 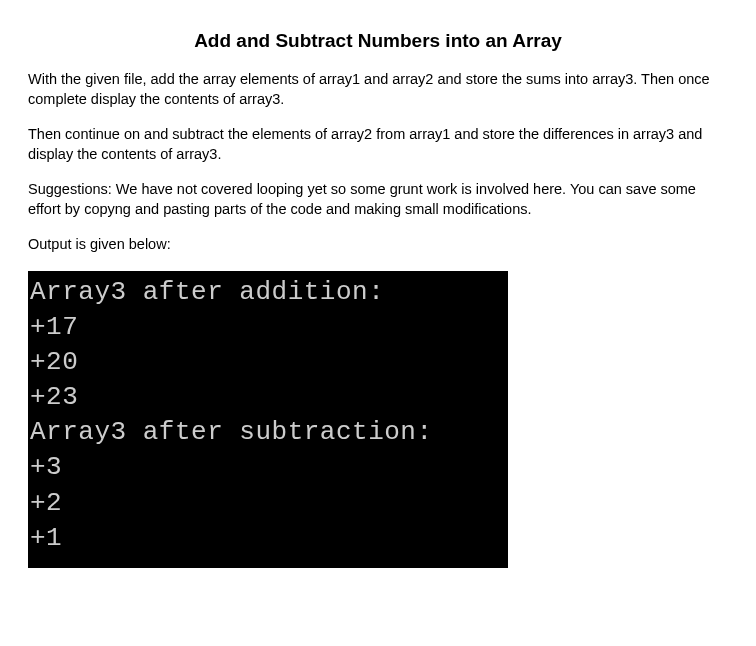 I want to click on console-line: Array3 after addition:, so click(x=268, y=292).